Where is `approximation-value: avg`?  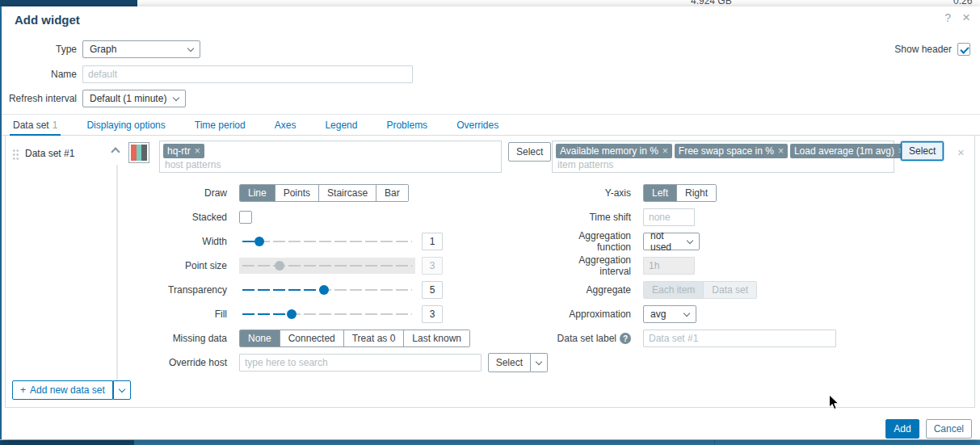
approximation-value: avg is located at coordinates (658, 314).